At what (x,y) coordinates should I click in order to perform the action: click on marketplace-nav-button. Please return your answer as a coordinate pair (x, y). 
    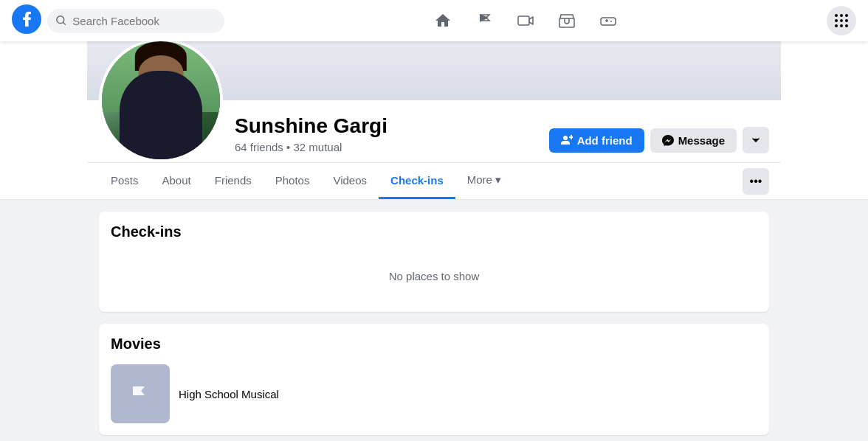
    Looking at the image, I should click on (567, 21).